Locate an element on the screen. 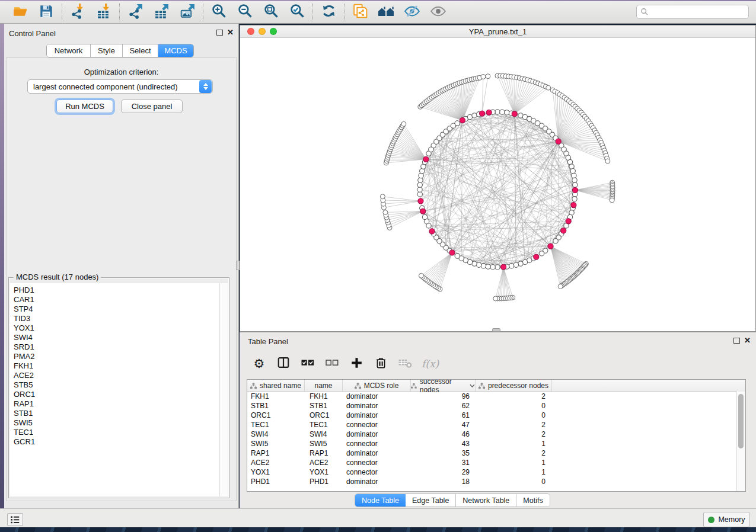  window-close-light is located at coordinates (251, 31).